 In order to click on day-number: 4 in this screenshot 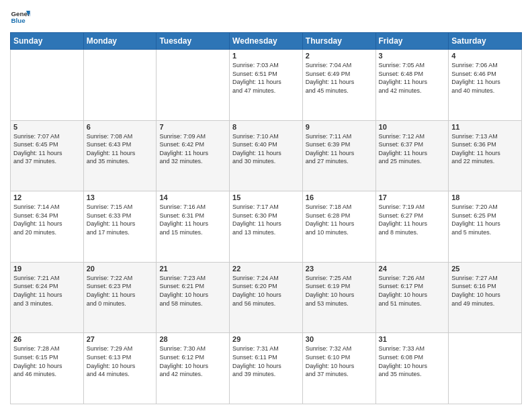, I will do `click(485, 56)`.